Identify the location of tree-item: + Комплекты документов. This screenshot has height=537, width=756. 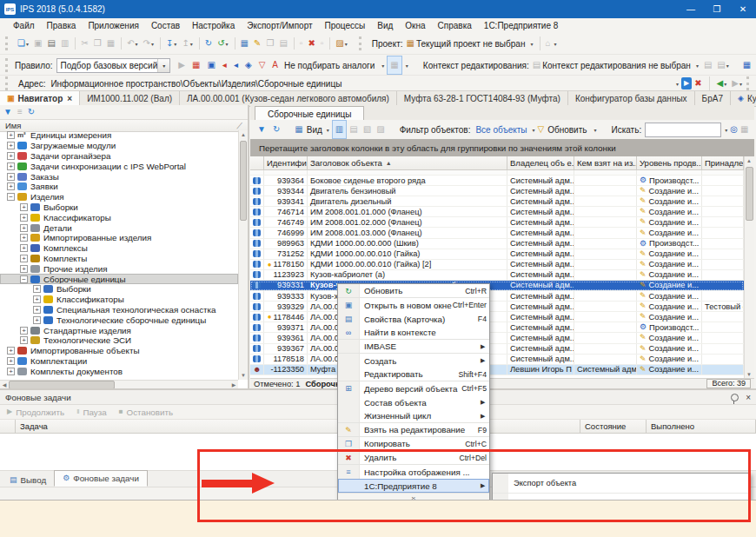
(119, 371).